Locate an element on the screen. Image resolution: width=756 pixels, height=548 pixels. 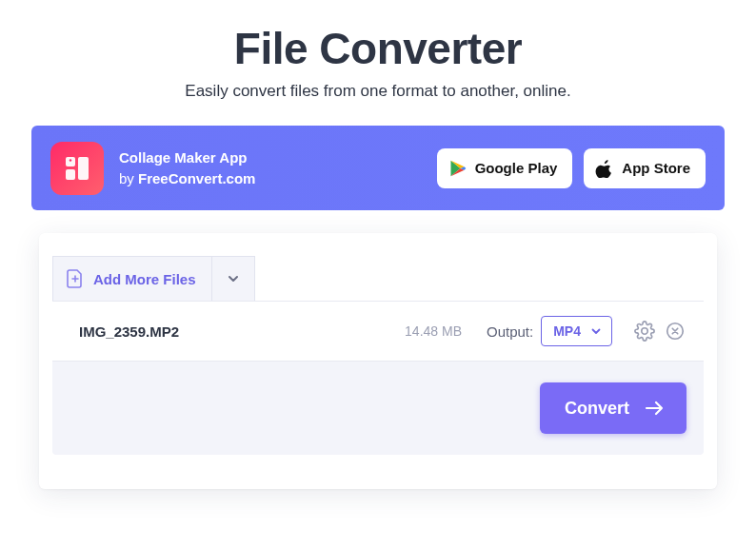
output-format-value: MP4 is located at coordinates (567, 331).